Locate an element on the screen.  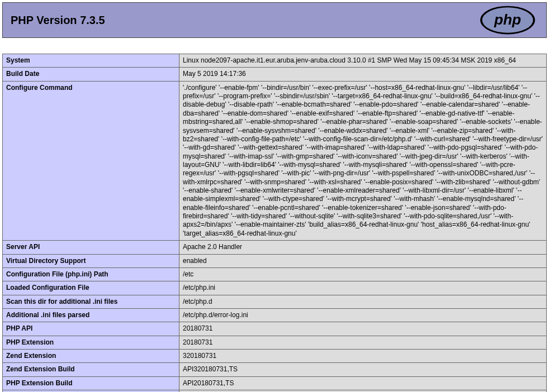
info-value: Apache 2.0 Handler is located at coordinates (363, 247).